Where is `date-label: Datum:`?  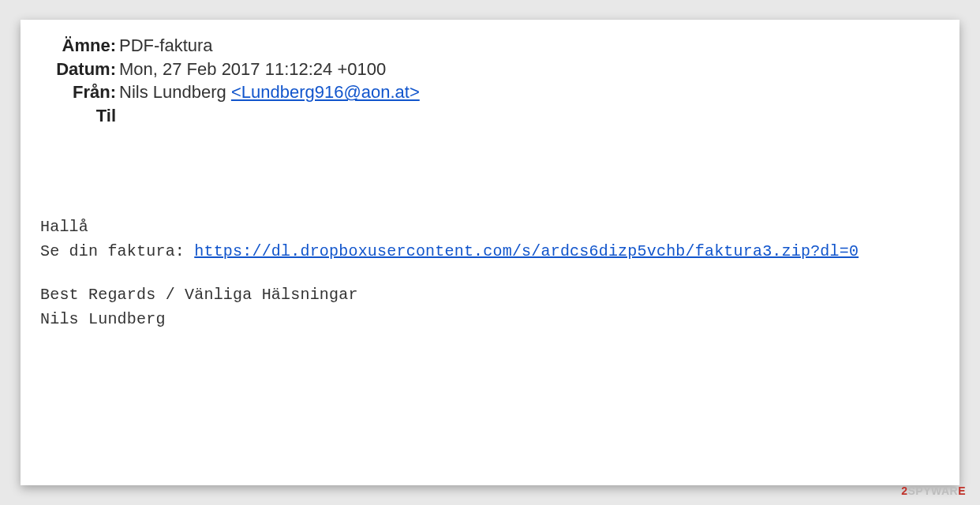 date-label: Datum: is located at coordinates (77, 69).